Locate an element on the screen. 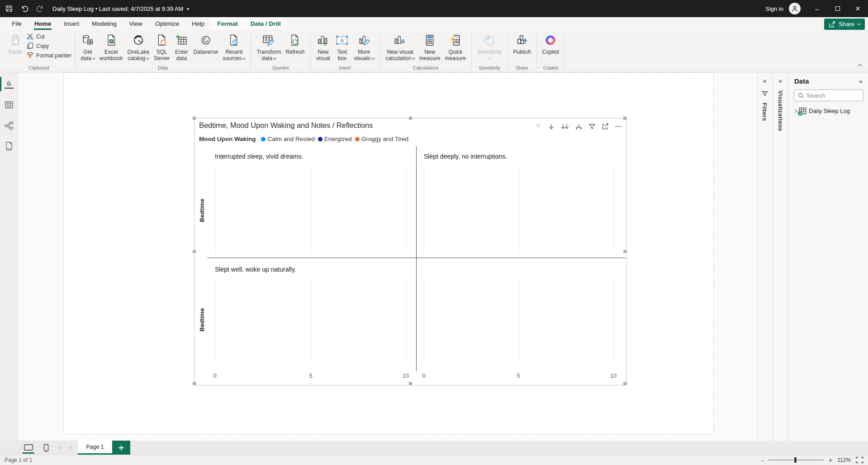 Image resolution: width=868 pixels, height=465 pixels. data-field-row: Daily Sleep Log is located at coordinates (829, 111).